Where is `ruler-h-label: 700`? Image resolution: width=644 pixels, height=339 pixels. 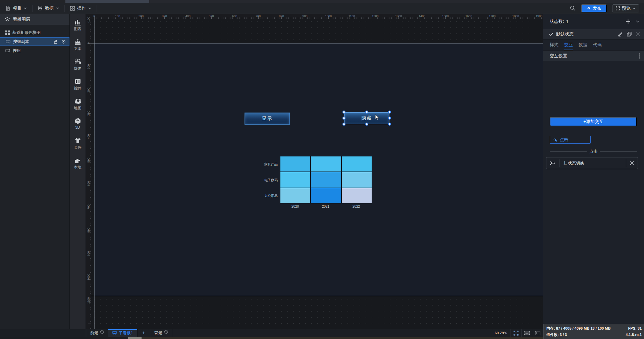 ruler-h-label: 700 is located at coordinates (258, 16).